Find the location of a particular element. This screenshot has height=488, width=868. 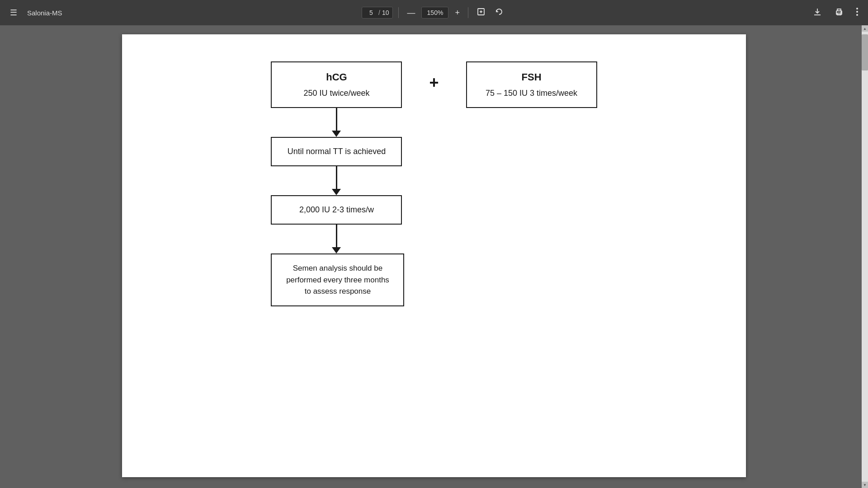

print-button is located at coordinates (839, 13).